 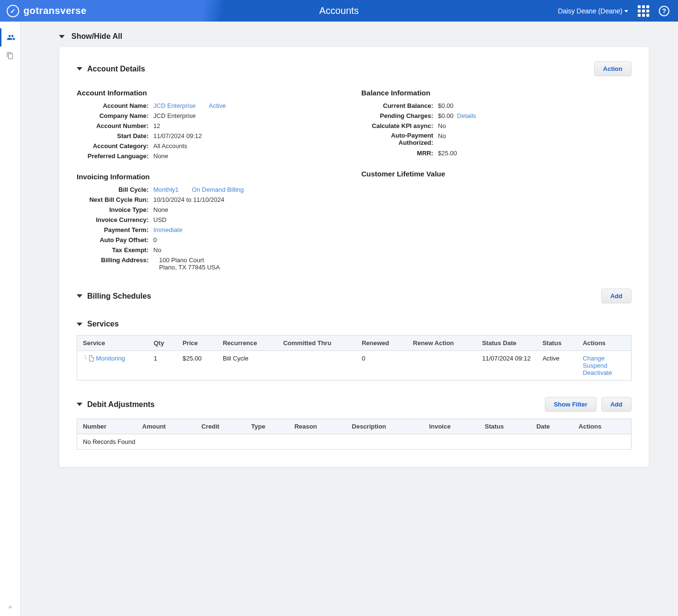 What do you see at coordinates (552, 427) in the screenshot?
I see `dcol-date: Date` at bounding box center [552, 427].